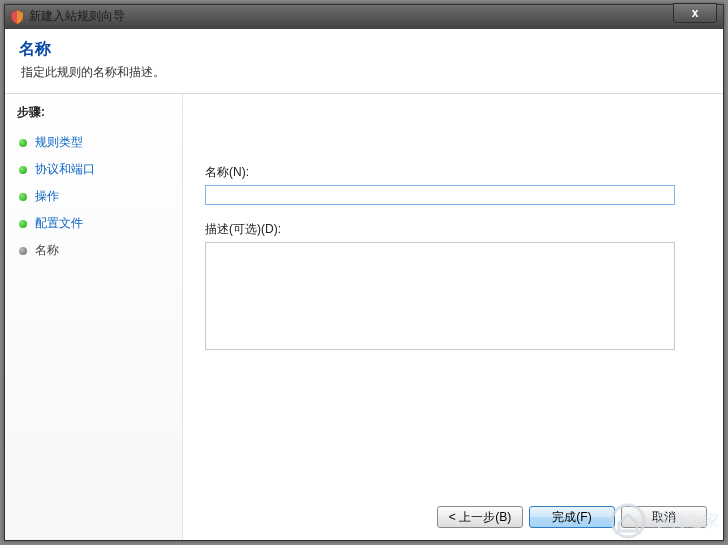 The image size is (728, 545). I want to click on window-title: 新建入站规则向导, so click(374, 16).